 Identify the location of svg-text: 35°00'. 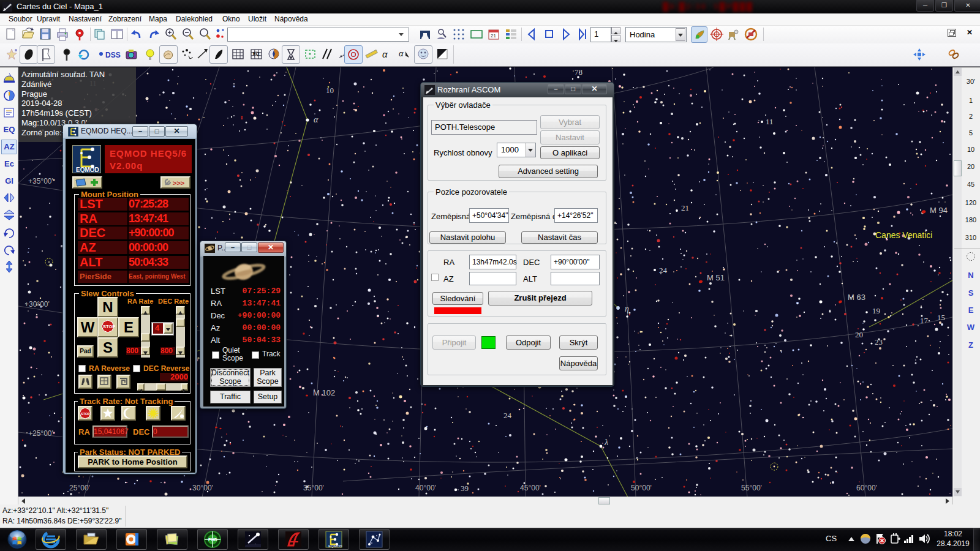
(314, 488).